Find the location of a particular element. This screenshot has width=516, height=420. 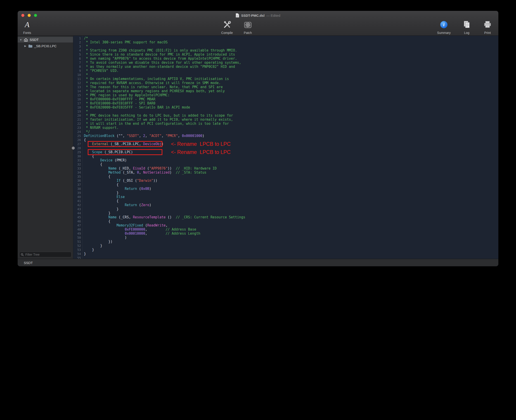

toolbar-right-group: i Summary Log is located at coordinates (465, 27).